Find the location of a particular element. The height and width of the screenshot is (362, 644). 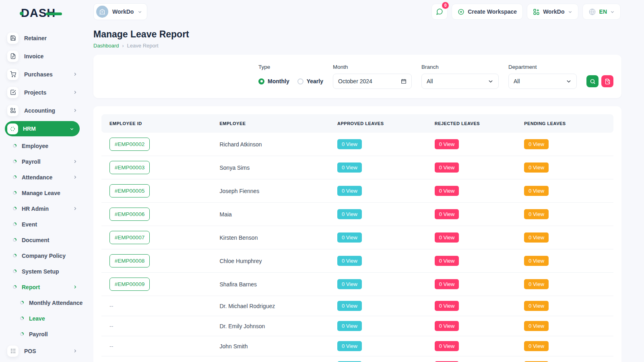

search-button is located at coordinates (592, 81).